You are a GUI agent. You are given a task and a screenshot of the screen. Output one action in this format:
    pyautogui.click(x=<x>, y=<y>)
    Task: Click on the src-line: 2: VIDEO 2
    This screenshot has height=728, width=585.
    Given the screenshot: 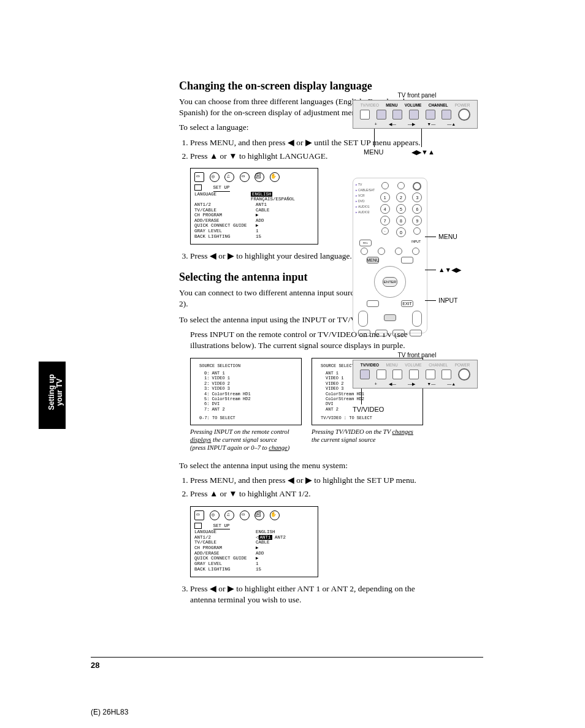 What is the action you would take?
    pyautogui.click(x=250, y=384)
    